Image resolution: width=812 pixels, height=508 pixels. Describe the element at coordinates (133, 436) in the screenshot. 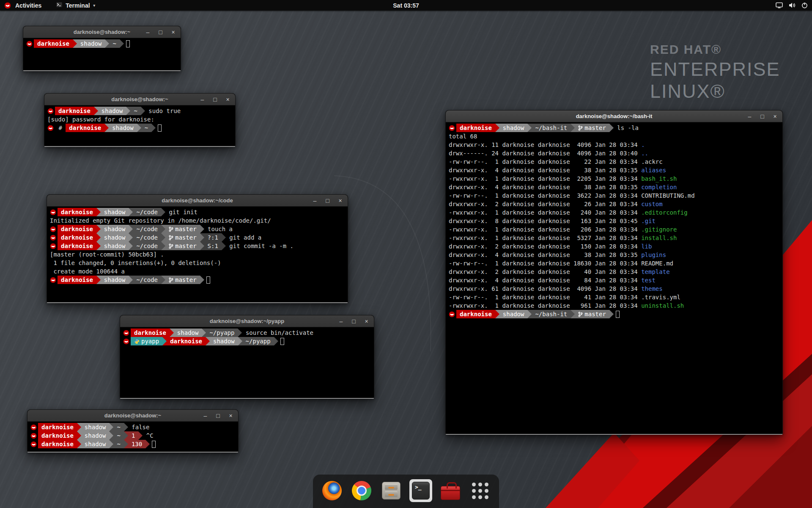

I see `err-segment: 1` at that location.